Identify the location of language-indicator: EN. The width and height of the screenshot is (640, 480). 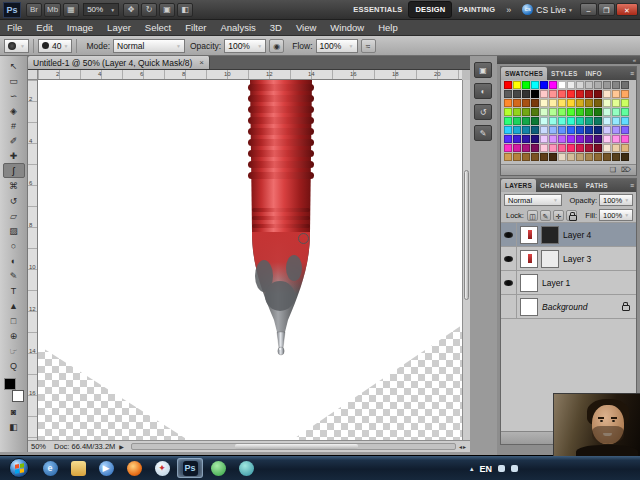
(486, 469).